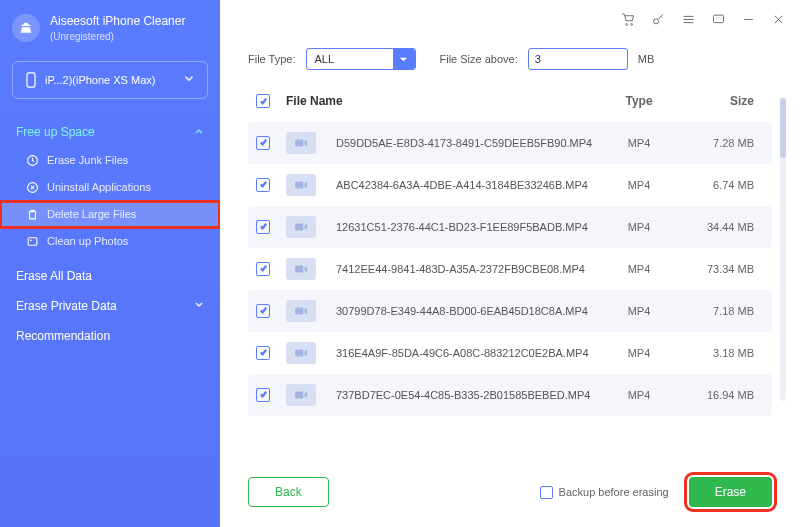 This screenshot has height=527, width=800. I want to click on file-name: ABC42384-6A3A-4DBE-A414-3184BE33246B.MP4, so click(462, 185).